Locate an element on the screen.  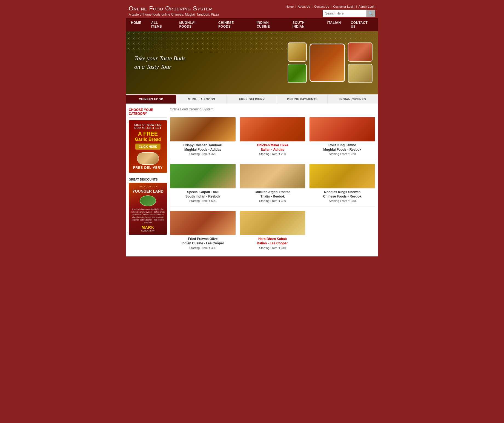
product-price-8: Starting From ₹ 340 is located at coordinates (273, 248).